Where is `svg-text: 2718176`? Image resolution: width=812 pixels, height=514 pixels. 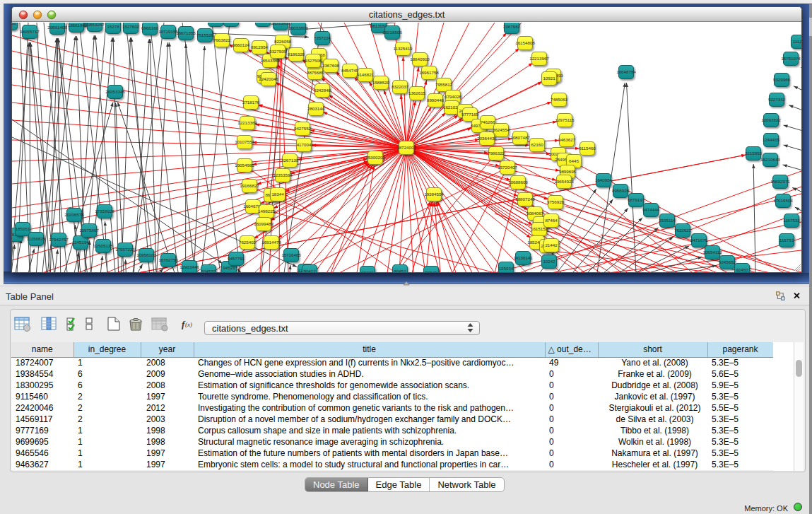 svg-text: 2718176 is located at coordinates (252, 102).